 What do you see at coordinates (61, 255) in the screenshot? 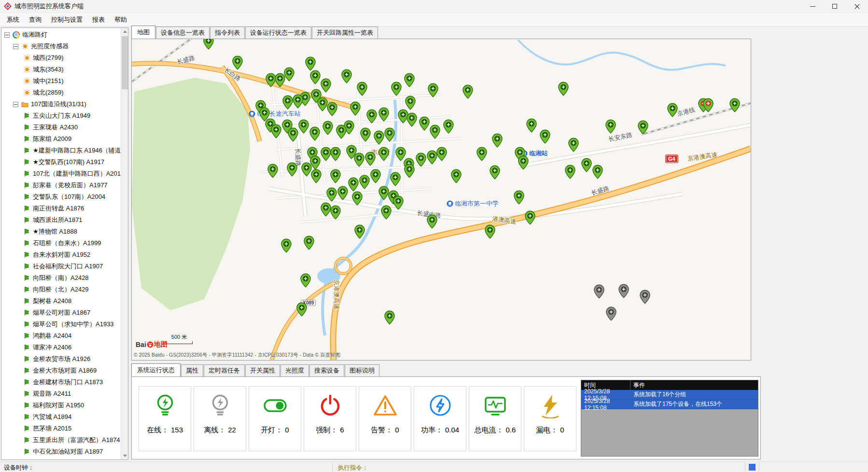
I see `tree-device-12: 自来水斜对面 A1952` at bounding box center [61, 255].